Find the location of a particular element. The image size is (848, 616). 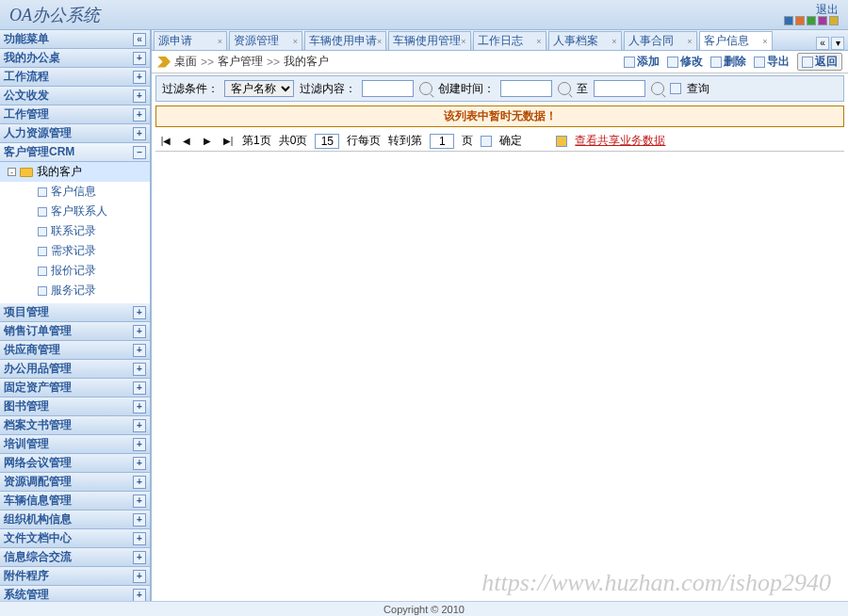

back-button: 返回 is located at coordinates (820, 62).